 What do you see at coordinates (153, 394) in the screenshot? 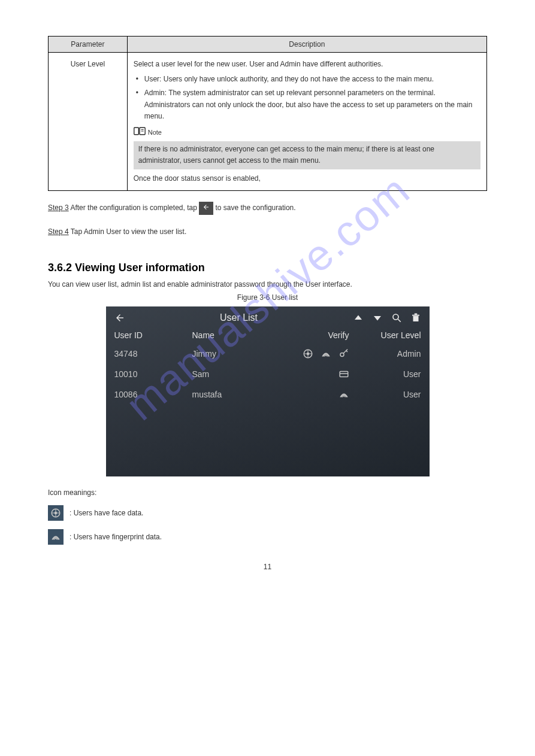
I see `row-id: 10086` at bounding box center [153, 394].